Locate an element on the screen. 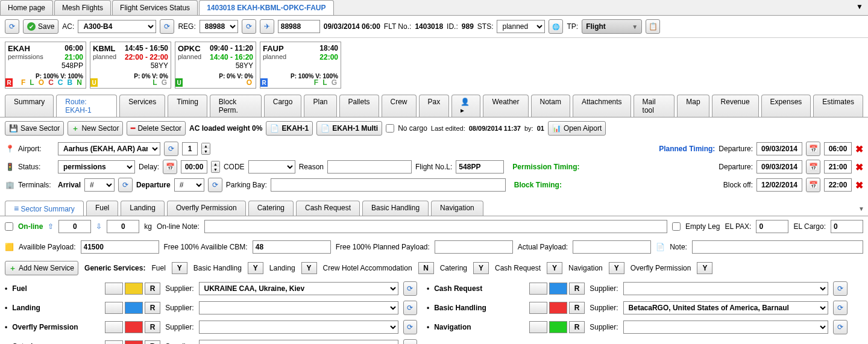  tab-cargo: Cargo is located at coordinates (283, 106).